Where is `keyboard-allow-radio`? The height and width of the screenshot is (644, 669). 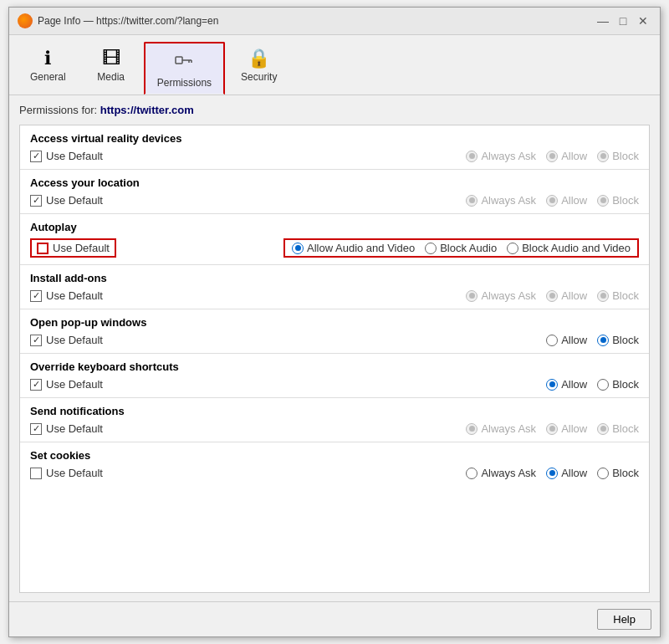 keyboard-allow-radio is located at coordinates (552, 385).